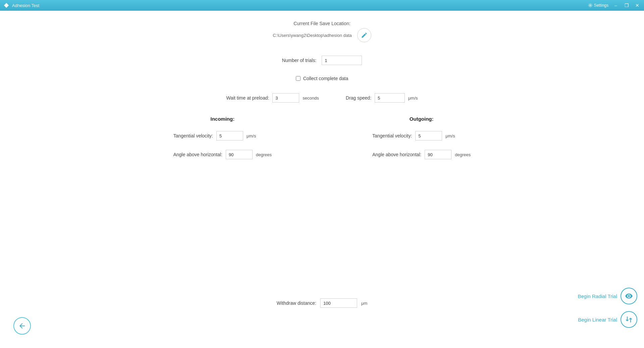 The height and width of the screenshot is (348, 644). Describe the element at coordinates (590, 5) in the screenshot. I see `gear-icon` at that location.